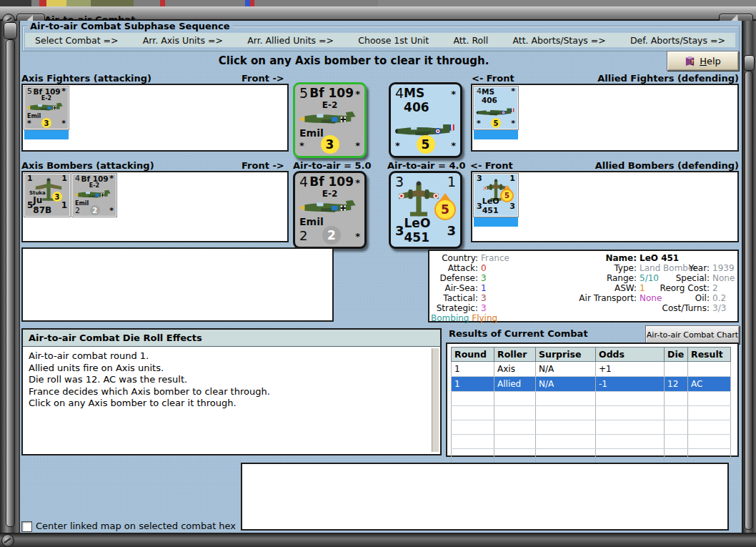 This screenshot has width=756, height=547. Describe the element at coordinates (583, 286) in the screenshot. I see `unit-details-panel: Country:France Attack:0 Defense:3 Air-Se…` at that location.